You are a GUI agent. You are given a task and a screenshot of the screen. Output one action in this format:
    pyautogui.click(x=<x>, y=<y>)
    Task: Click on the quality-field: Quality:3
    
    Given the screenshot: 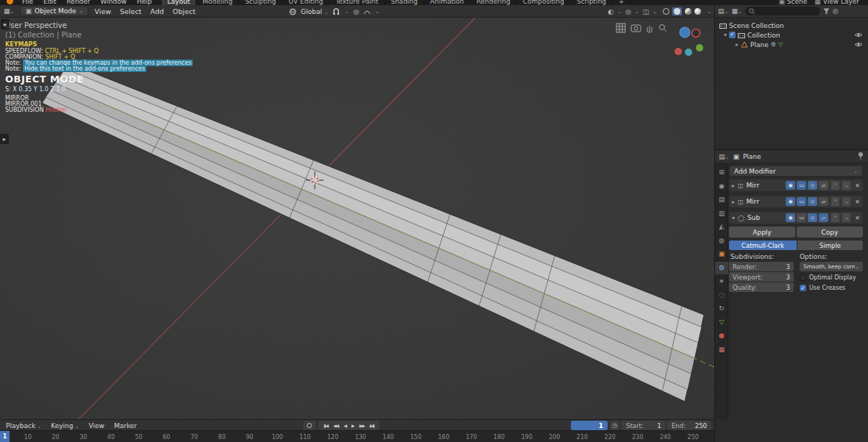 What is the action you would take?
    pyautogui.click(x=761, y=287)
    